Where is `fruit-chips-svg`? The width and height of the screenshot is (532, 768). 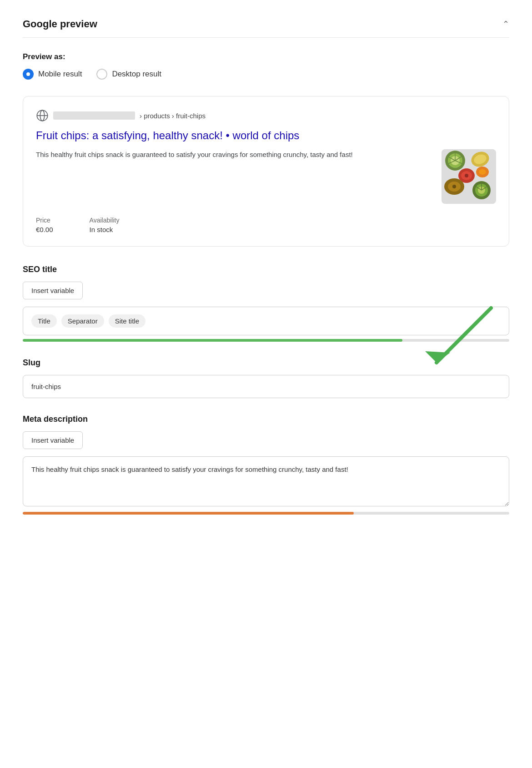
fruit-chips-svg is located at coordinates (469, 177).